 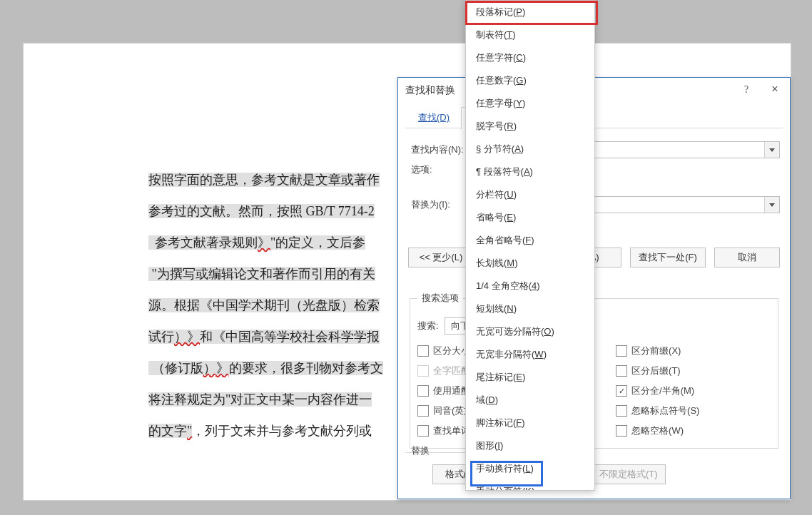 I want to click on find-what-dropdown-icon, so click(x=772, y=150).